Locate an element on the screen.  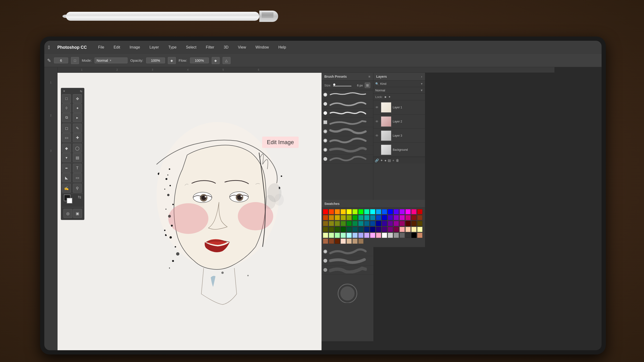
menu-edit: Edit is located at coordinates (117, 47).